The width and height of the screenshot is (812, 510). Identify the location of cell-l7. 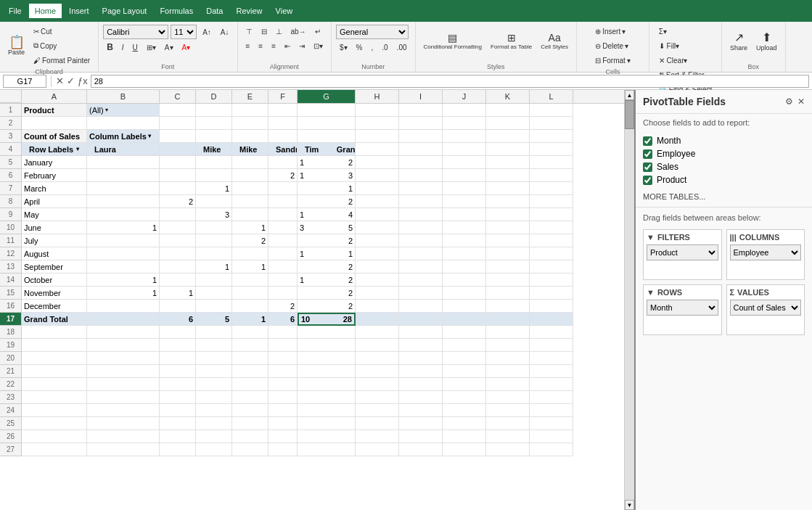
(551, 189).